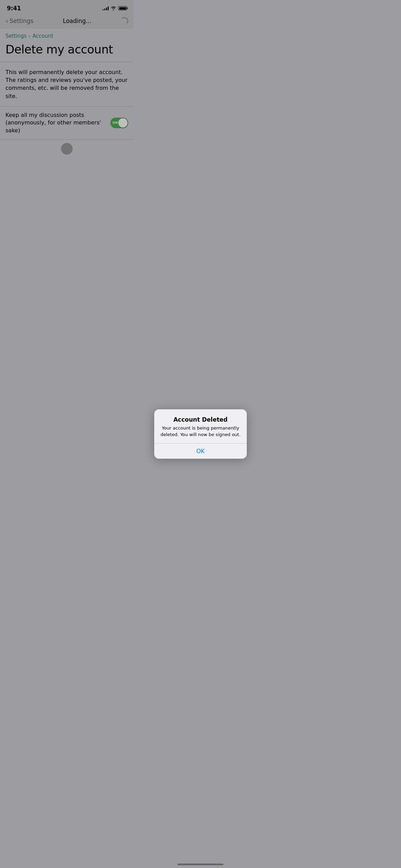 The width and height of the screenshot is (401, 868). Describe the element at coordinates (67, 145) in the screenshot. I see `dialog-overlay: Account Deleted Your account is being pe…` at that location.